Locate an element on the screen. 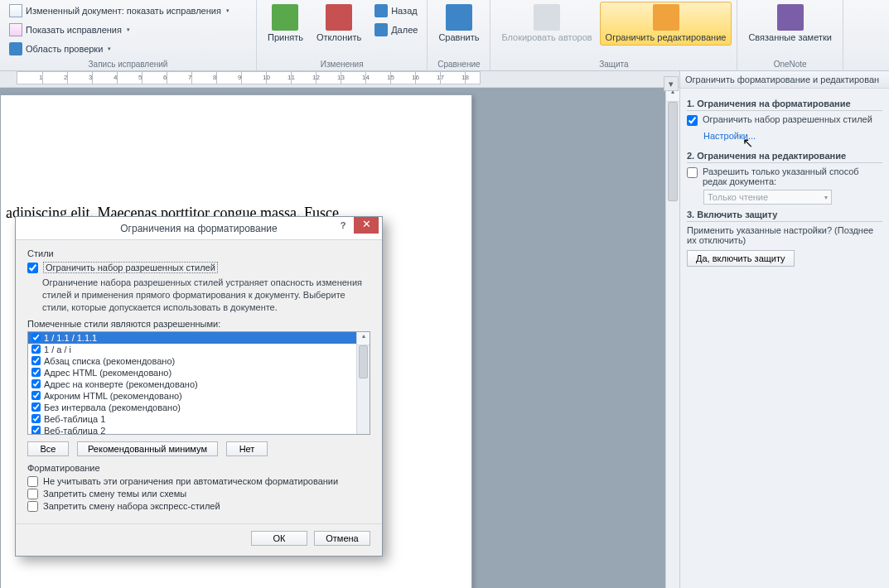 Image resolution: width=889 pixels, height=588 pixels. style-row-label: Веб-таблица 1 is located at coordinates (75, 419).